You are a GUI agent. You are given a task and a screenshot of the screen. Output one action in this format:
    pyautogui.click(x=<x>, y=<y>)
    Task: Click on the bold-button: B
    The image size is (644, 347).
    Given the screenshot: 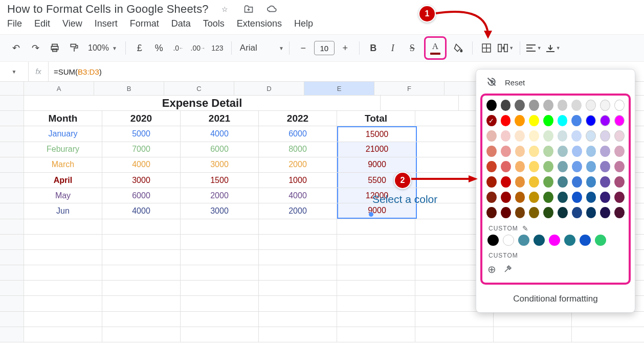 What is the action you would take?
    pyautogui.click(x=373, y=48)
    